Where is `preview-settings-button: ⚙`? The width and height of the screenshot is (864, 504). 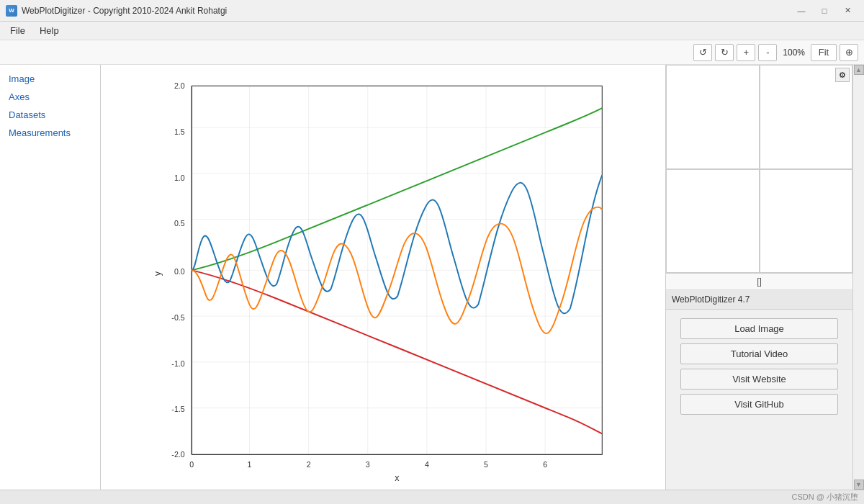
preview-settings-button: ⚙ is located at coordinates (842, 75).